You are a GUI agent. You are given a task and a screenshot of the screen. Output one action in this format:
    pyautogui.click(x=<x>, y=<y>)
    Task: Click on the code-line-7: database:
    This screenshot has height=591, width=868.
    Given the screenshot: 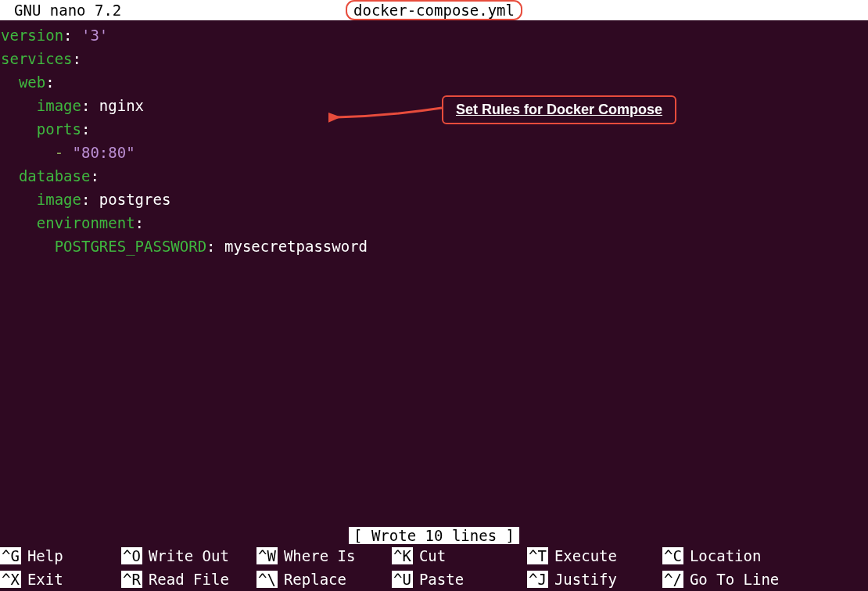 What is the action you would take?
    pyautogui.click(x=434, y=176)
    